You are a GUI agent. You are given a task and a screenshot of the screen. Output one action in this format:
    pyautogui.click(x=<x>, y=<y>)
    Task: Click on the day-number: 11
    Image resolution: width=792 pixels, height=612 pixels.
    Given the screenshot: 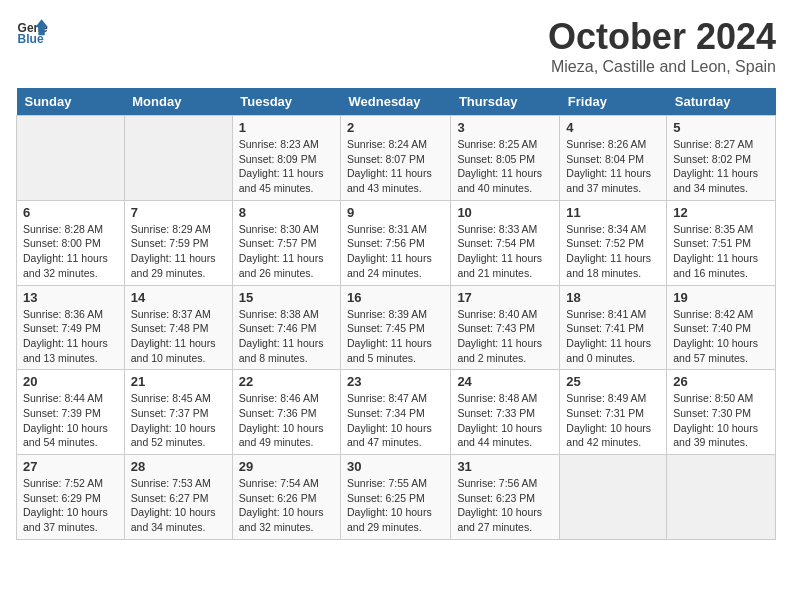 What is the action you would take?
    pyautogui.click(x=613, y=212)
    